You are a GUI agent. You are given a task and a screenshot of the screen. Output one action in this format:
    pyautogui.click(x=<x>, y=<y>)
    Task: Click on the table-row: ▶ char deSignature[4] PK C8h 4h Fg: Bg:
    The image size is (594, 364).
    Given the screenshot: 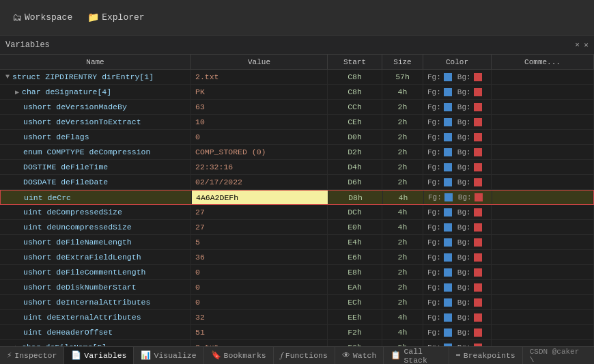 What is the action you would take?
    pyautogui.click(x=297, y=92)
    